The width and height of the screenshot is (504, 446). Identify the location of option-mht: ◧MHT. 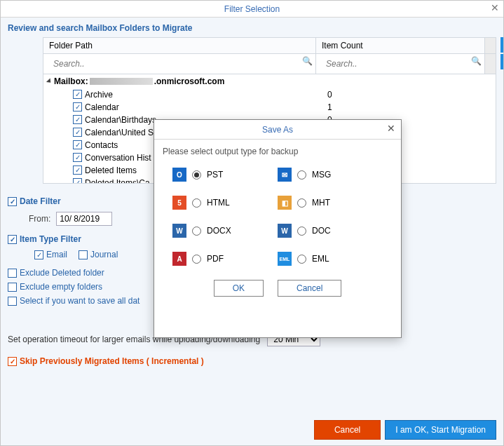
(330, 203).